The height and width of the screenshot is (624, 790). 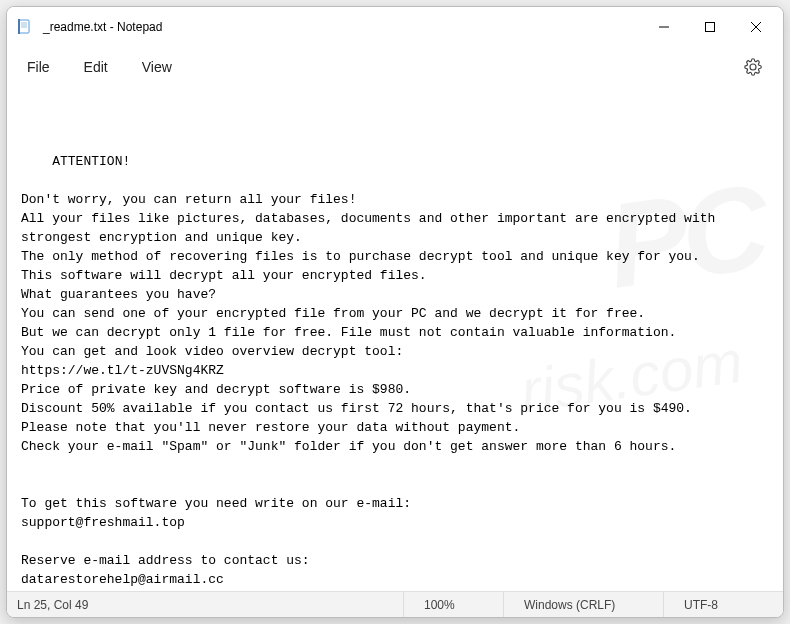 I want to click on notepad-icon, so click(x=25, y=27).